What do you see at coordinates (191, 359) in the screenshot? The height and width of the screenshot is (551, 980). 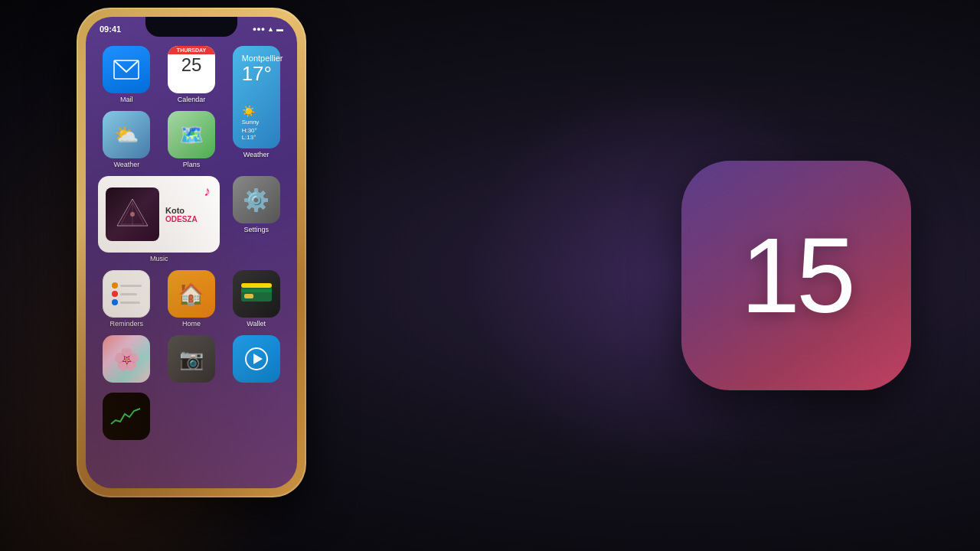 I see `camera-icon: 📷` at bounding box center [191, 359].